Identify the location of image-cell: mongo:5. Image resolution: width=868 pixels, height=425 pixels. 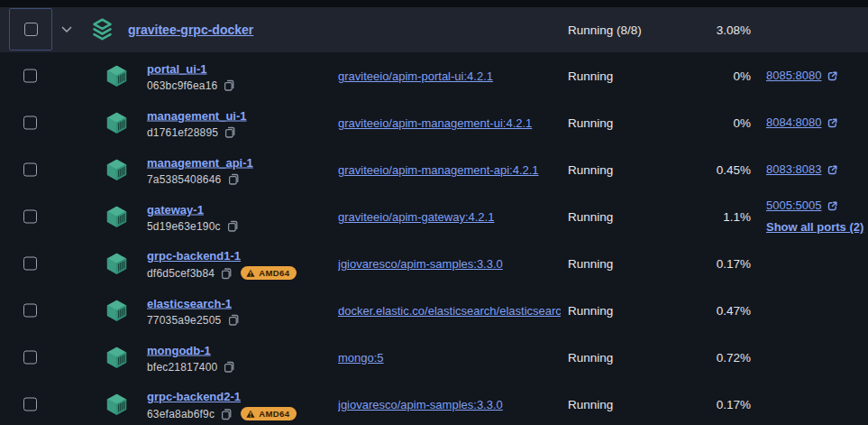
(449, 357).